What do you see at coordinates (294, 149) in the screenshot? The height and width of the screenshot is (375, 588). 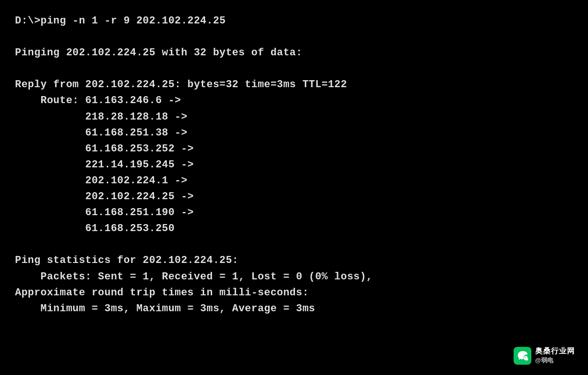 I see `route-line-3: 61.168.253.252 ->` at bounding box center [294, 149].